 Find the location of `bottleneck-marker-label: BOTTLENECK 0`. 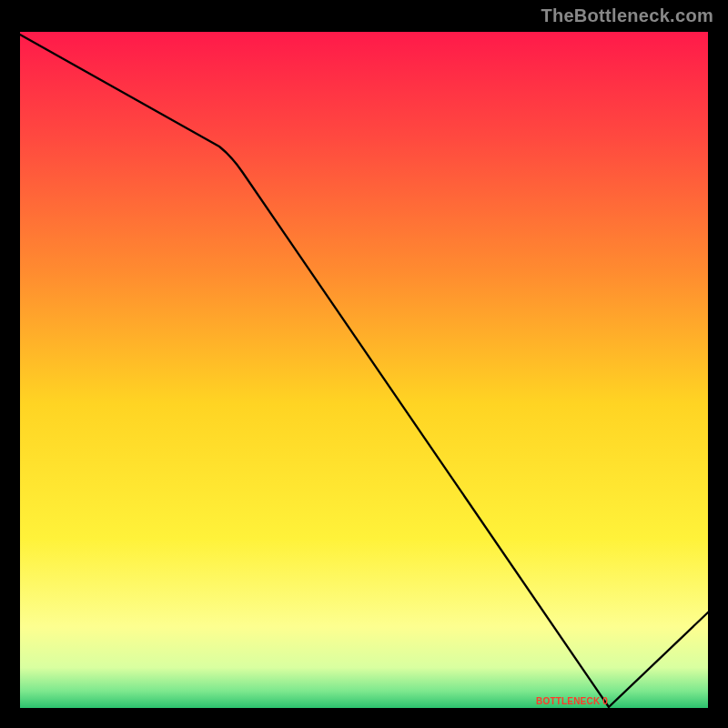

bottleneck-marker-label: BOTTLENECK 0 is located at coordinates (571, 701).